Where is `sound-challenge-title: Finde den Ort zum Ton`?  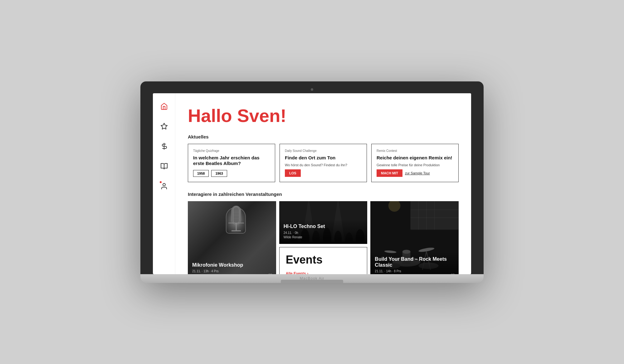
sound-challenge-title: Finde den Ort zum Ton is located at coordinates (323, 158).